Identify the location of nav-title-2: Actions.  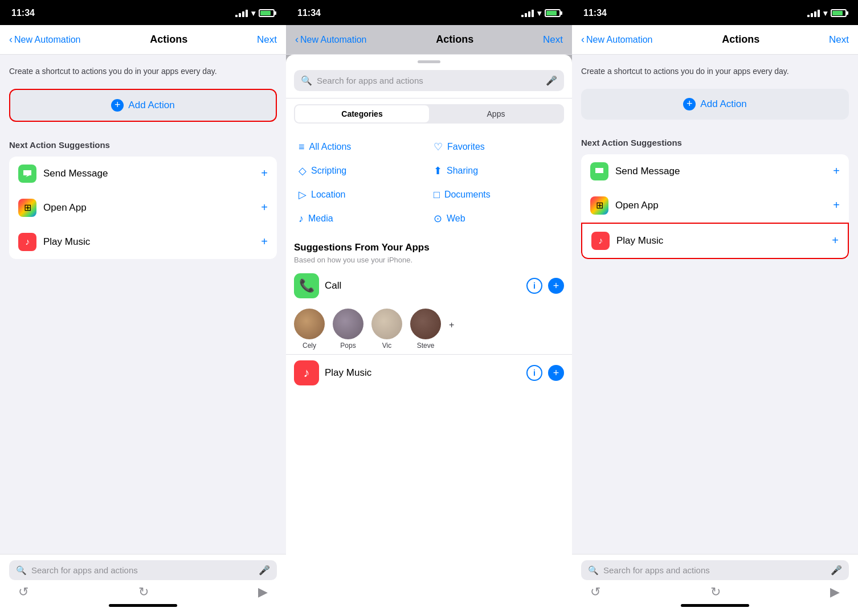
(455, 40).